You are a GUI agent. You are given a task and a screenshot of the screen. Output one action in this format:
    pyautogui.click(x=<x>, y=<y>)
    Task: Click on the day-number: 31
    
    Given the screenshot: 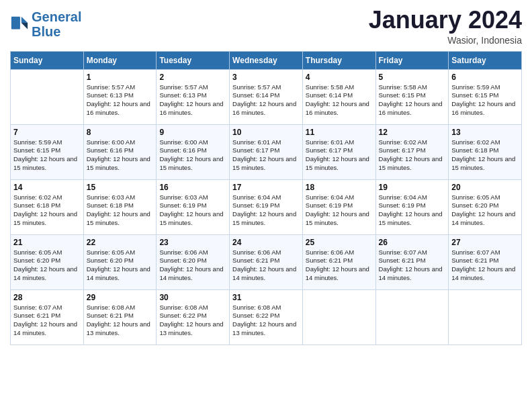 What is the action you would take?
    pyautogui.click(x=266, y=298)
    